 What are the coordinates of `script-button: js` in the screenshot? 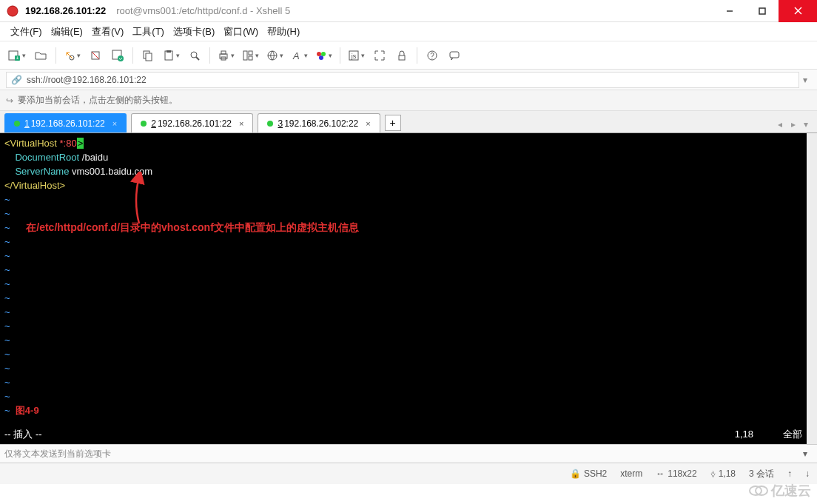 It's located at (357, 56).